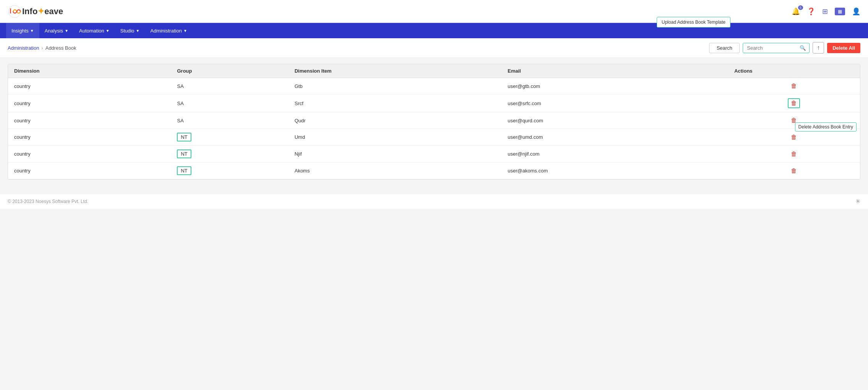 This screenshot has height=390, width=868. I want to click on cell-dimension-item: Umd, so click(395, 137).